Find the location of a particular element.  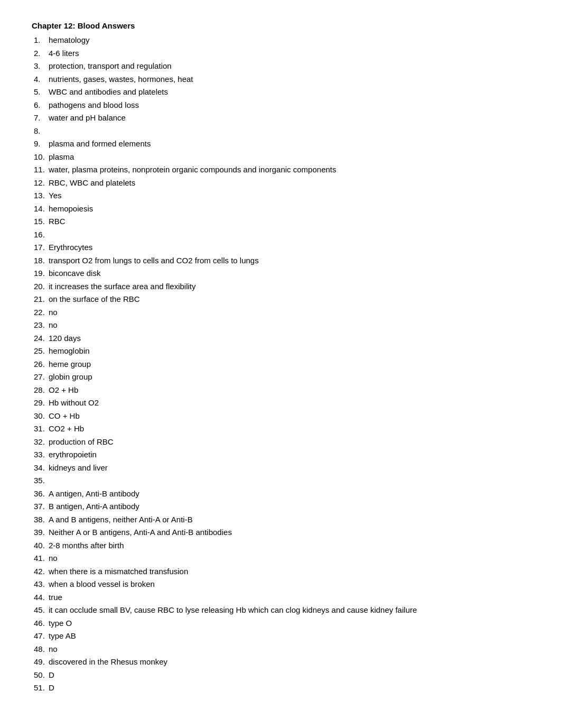

item-number: 9. is located at coordinates (41, 144).